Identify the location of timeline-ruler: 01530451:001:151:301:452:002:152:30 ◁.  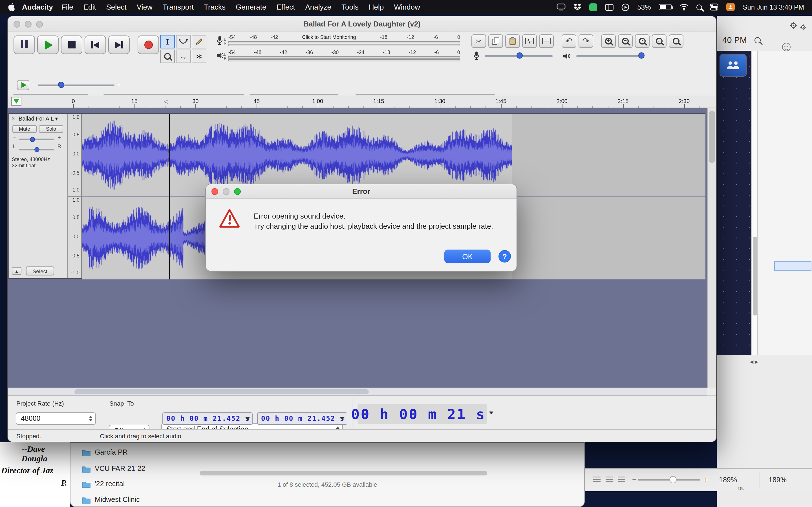
(362, 102).